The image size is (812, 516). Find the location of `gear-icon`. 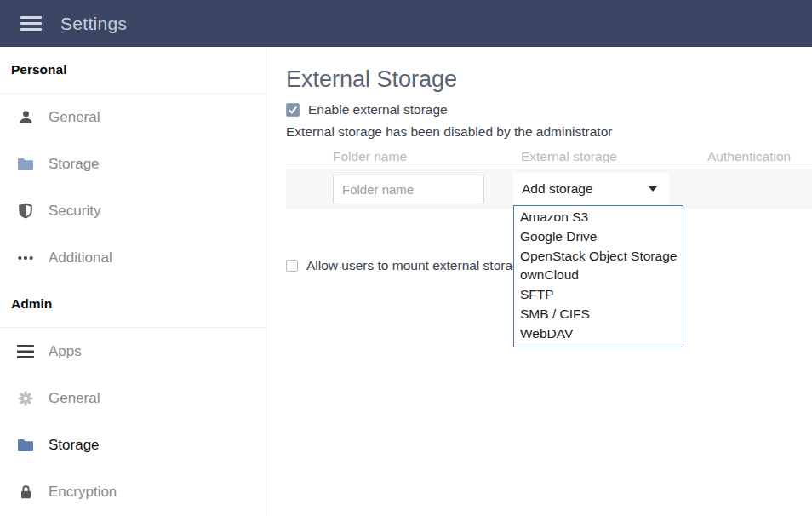

gear-icon is located at coordinates (26, 398).